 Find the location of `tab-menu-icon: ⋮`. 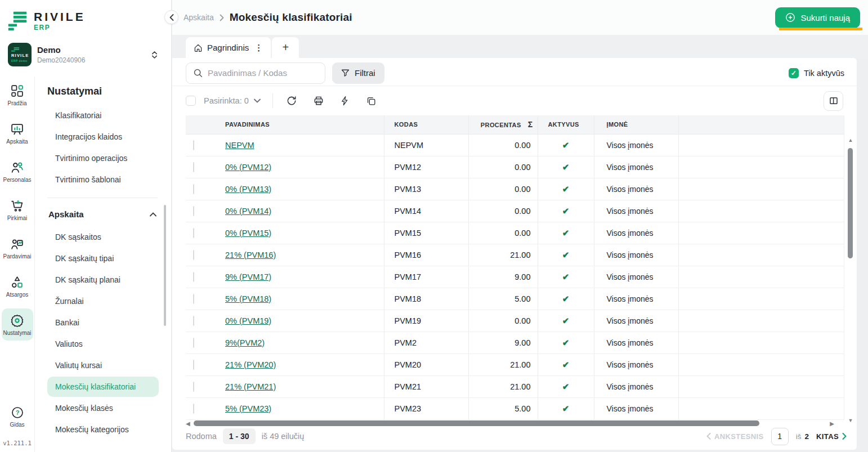

tab-menu-icon: ⋮ is located at coordinates (259, 48).